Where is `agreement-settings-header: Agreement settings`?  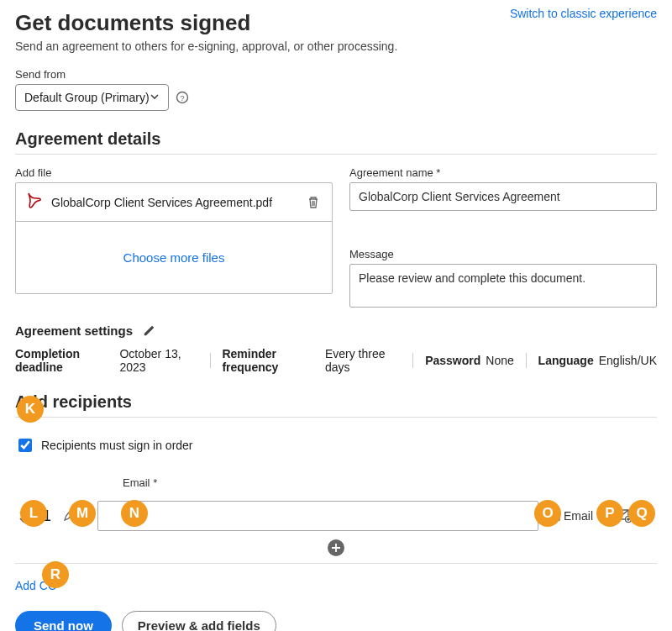
agreement-settings-header: Agreement settings is located at coordinates (336, 330).